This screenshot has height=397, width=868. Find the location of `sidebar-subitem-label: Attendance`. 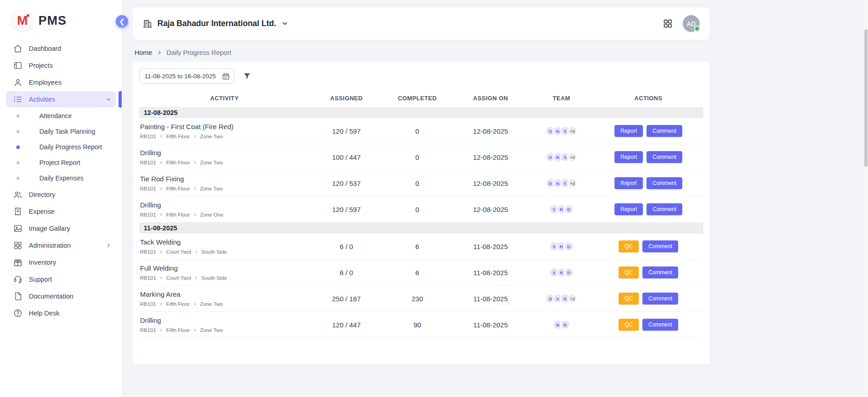

sidebar-subitem-label: Attendance is located at coordinates (56, 116).